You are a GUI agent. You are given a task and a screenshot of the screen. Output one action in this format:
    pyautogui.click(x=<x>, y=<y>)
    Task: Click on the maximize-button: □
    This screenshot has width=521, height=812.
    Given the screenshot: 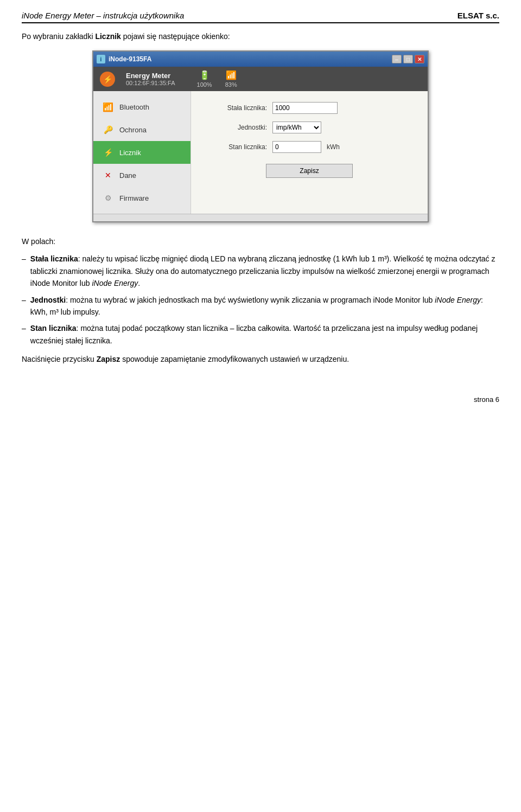 What is the action you would take?
    pyautogui.click(x=408, y=59)
    